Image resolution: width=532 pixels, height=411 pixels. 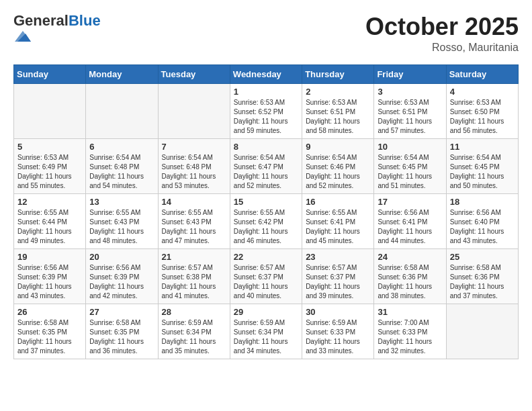 I want to click on calendar-cell: 24Sunrise: 6:58 AM Sunset: 6:36 PM Dayli…, so click(x=410, y=276).